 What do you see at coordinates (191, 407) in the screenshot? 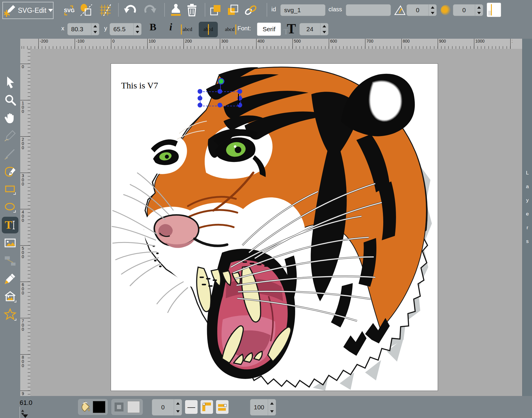
I see `stroke-dash-value: —` at bounding box center [191, 407].